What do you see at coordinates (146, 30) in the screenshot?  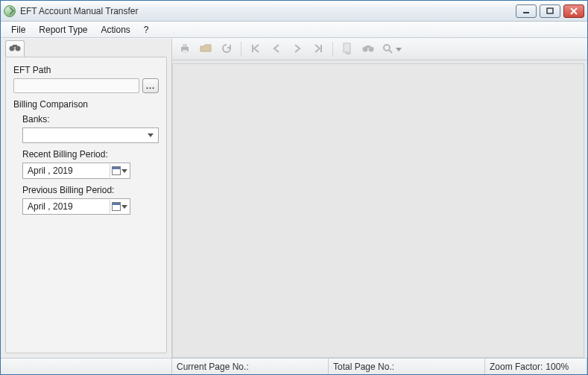 I see `menu-help: ?` at bounding box center [146, 30].